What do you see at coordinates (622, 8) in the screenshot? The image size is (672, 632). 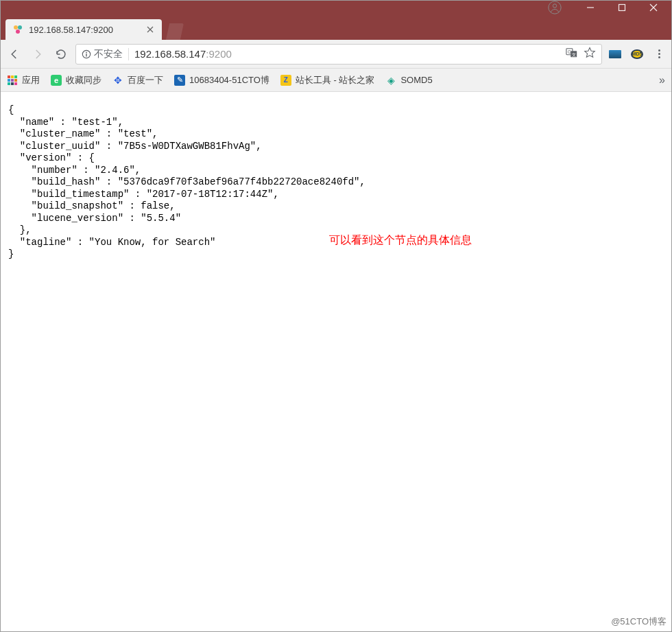 I see `maximize-icon` at bounding box center [622, 8].